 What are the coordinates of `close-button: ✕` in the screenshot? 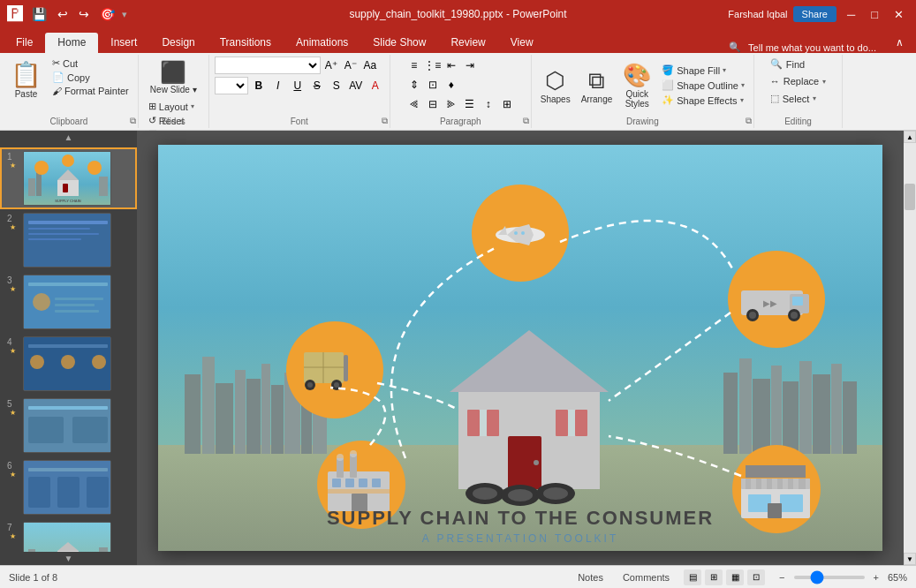 It's located at (899, 14).